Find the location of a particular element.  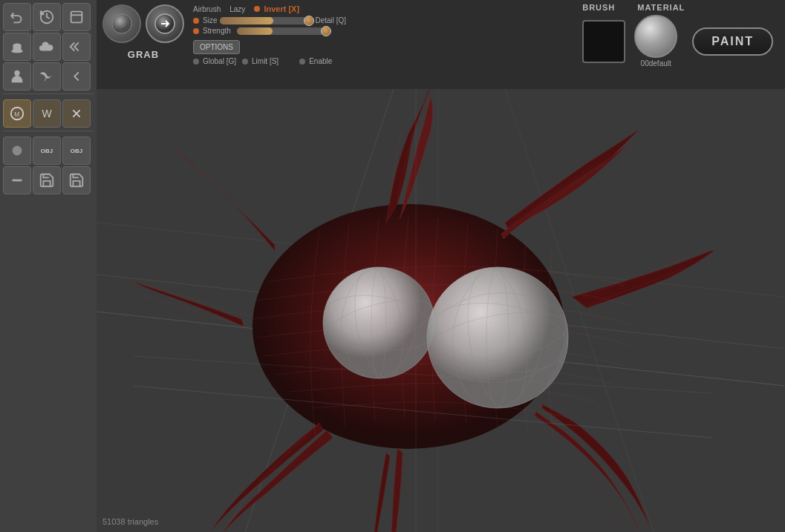

invert-label: Invert [X] is located at coordinates (281, 9).